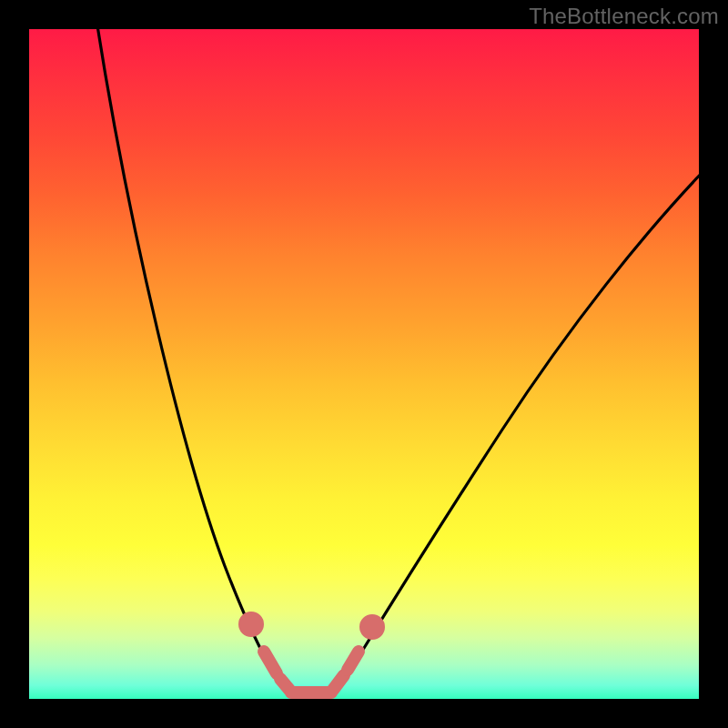  I want to click on marker-dot-right, so click(372, 627).